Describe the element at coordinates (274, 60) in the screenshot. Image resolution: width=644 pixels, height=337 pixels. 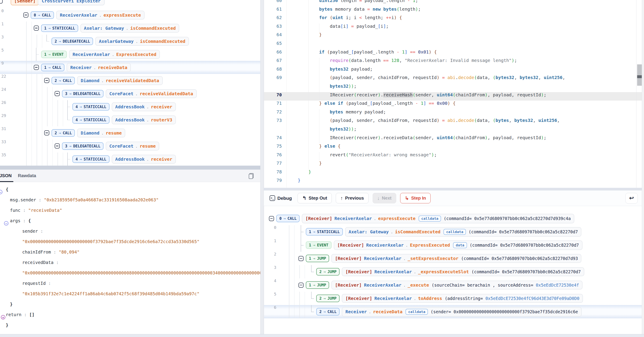
I see `line-number: 67` at that location.